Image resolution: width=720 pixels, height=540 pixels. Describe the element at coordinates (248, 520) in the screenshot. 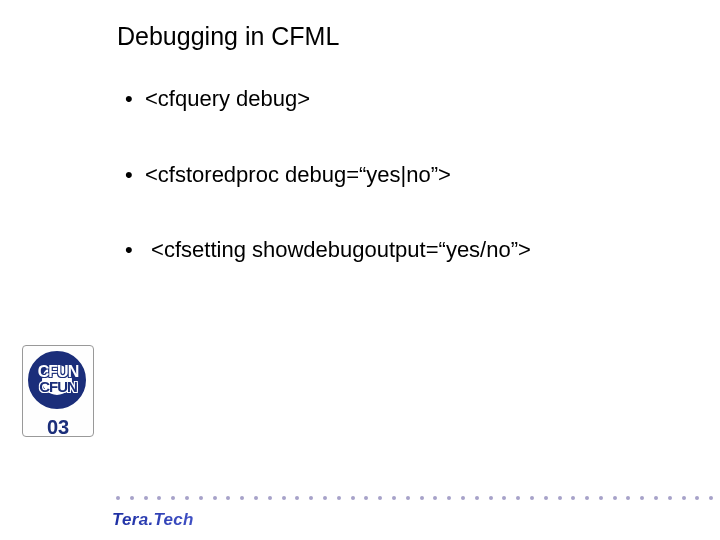

I see `footer-text: Tera.Tech ColdFusion Conference` at that location.